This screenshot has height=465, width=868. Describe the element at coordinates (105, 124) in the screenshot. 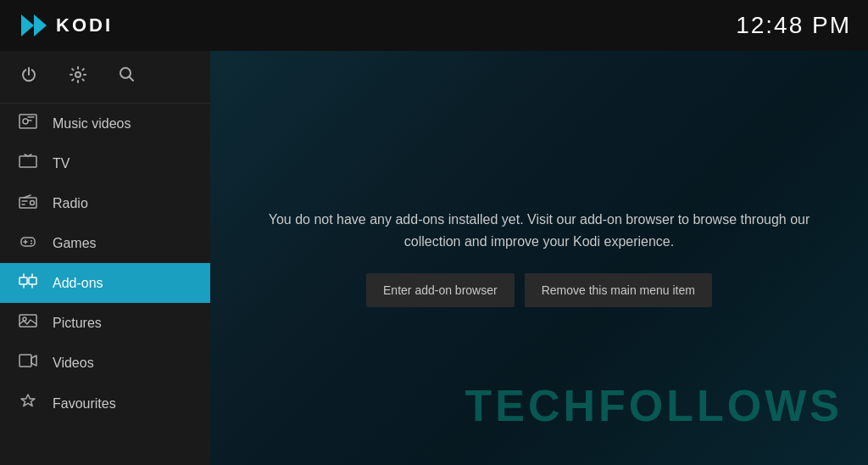

I see `sidebar-item-music-videos: Music videos` at that location.